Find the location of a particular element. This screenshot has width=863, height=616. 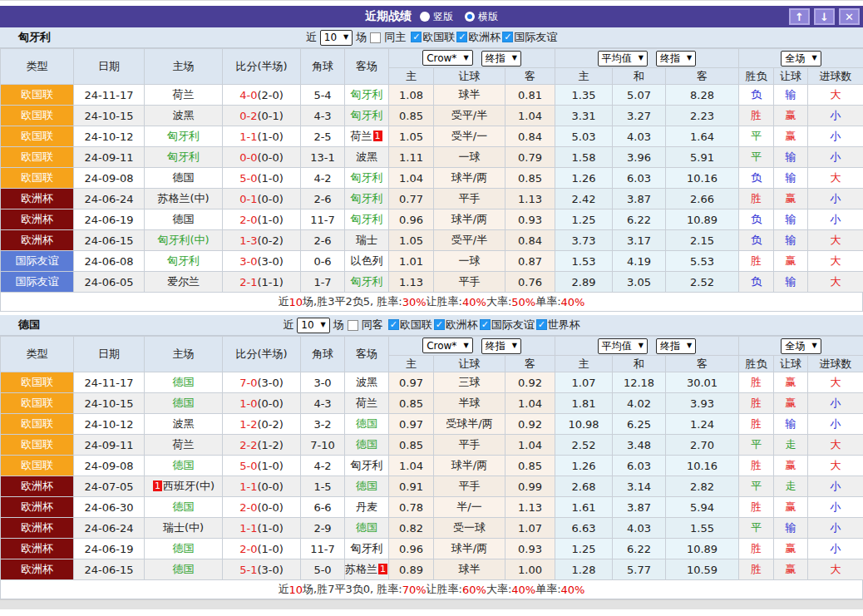

avg-draw-cell: 4.03 is located at coordinates (639, 529).